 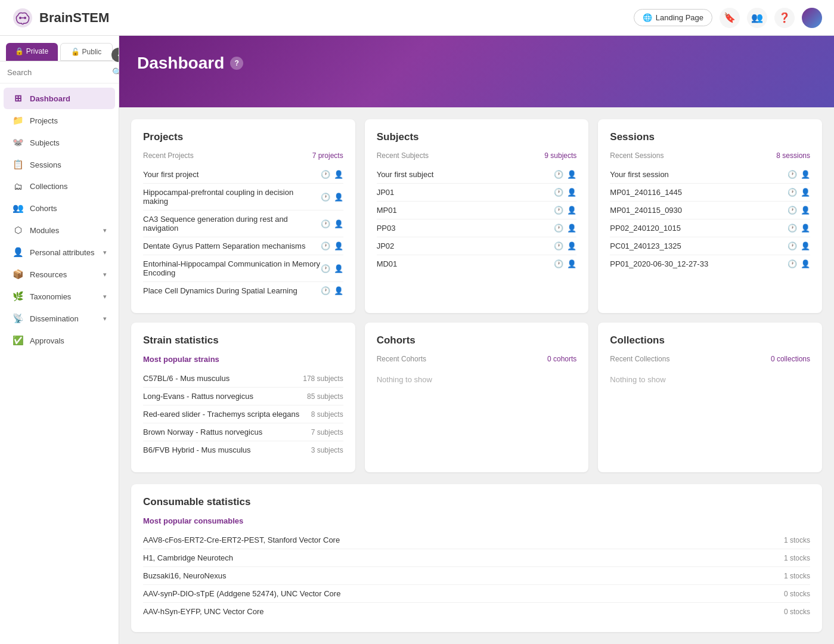 What do you see at coordinates (60, 296) in the screenshot?
I see `sidebar-item-taxonomies: 🌿 Taxonomies ▾` at bounding box center [60, 296].